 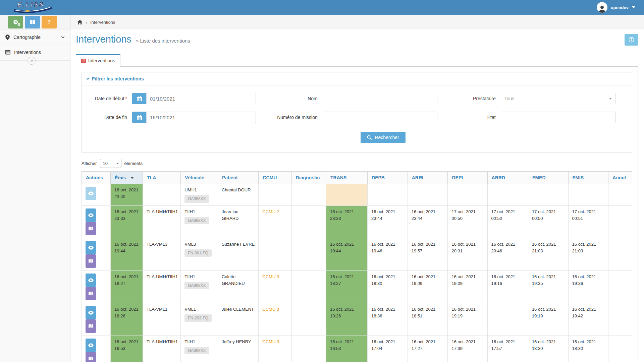 What do you see at coordinates (275, 254) in the screenshot?
I see `cell-ccmu` at bounding box center [275, 254].